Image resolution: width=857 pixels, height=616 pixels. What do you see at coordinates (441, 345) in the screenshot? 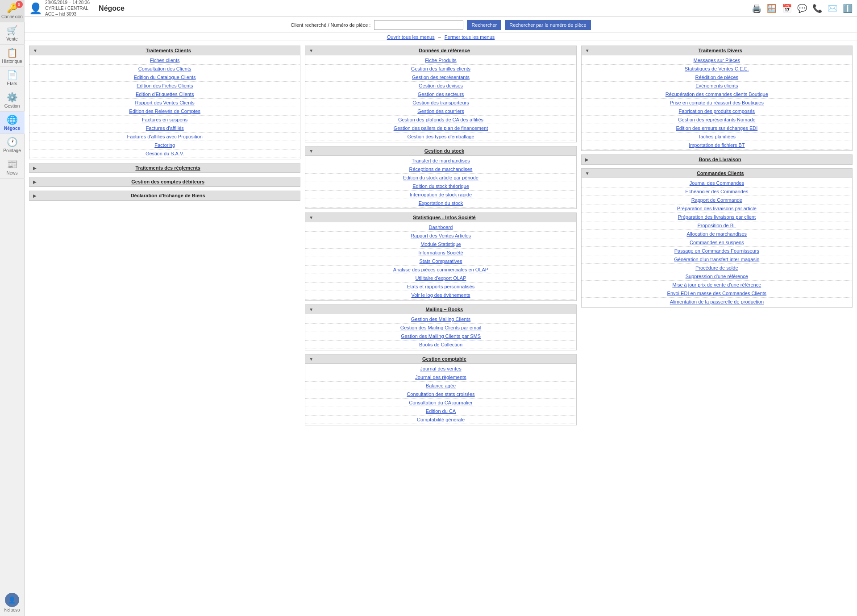
I see `menu-link-item: Books de Collection` at bounding box center [441, 345].